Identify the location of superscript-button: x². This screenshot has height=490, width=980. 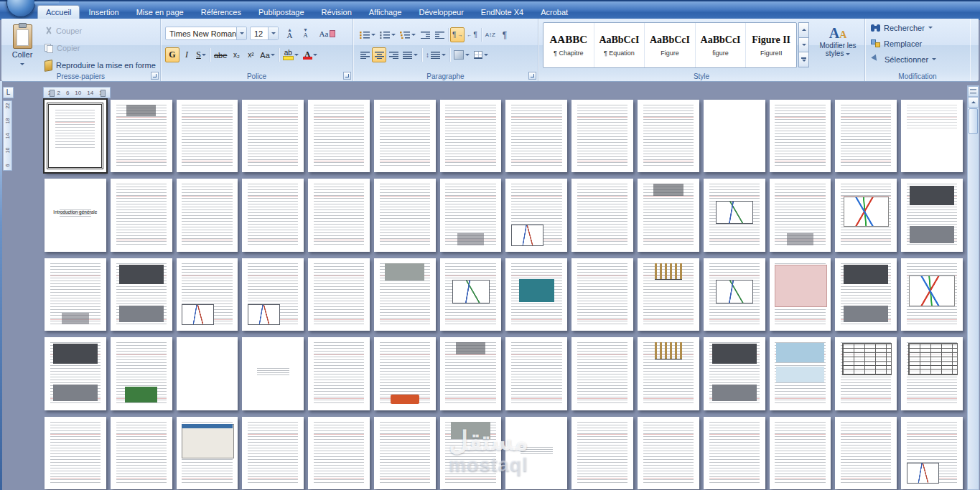
(251, 55).